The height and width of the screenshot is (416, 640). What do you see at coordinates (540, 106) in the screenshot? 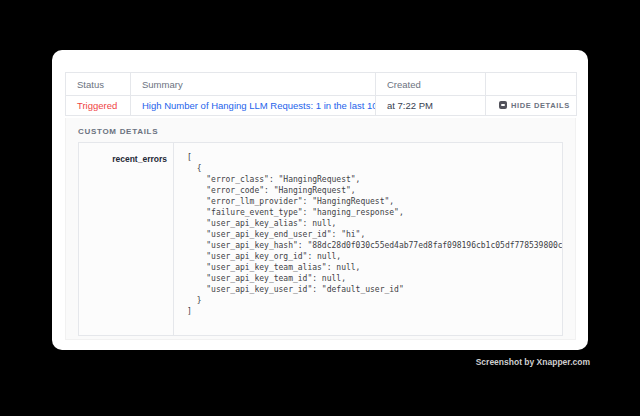
I see `hide-details-label: HIDE DETAILS` at bounding box center [540, 106].